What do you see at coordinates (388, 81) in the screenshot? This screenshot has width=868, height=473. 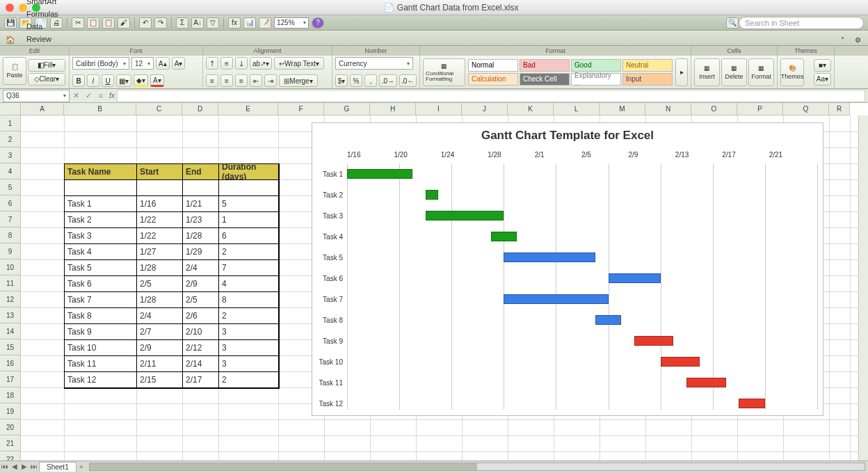 I see `increase-decimal-button: .0→` at bounding box center [388, 81].